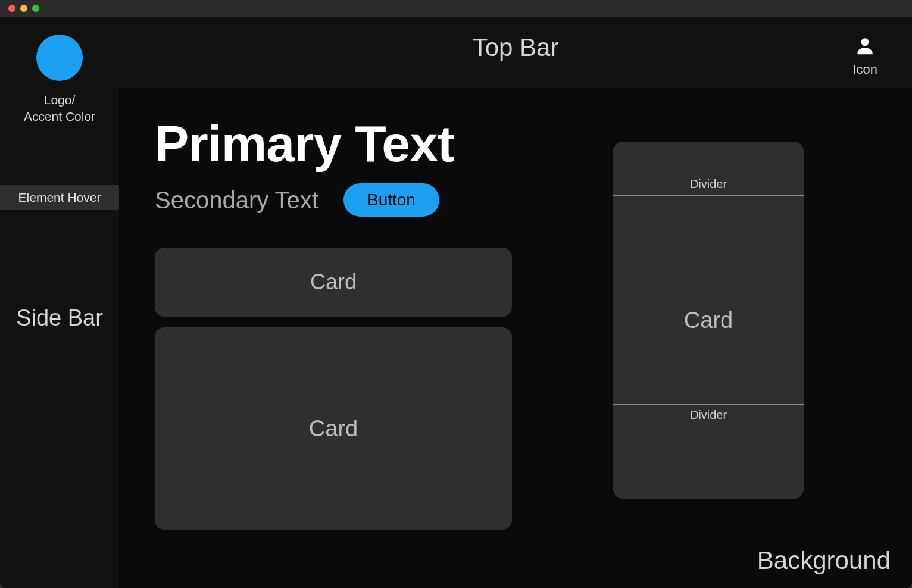  Describe the element at coordinates (708, 413) in the screenshot. I see `divider-bottom: Divider` at that location.